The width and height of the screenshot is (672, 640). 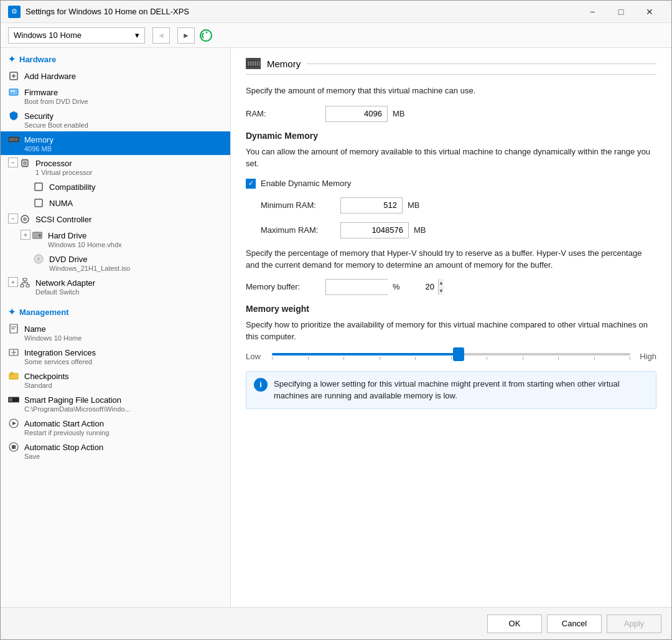 I want to click on sidebar-item-hard-drive: + Hard Drive Windows 10 Home.vhdx, so click(x=116, y=239).